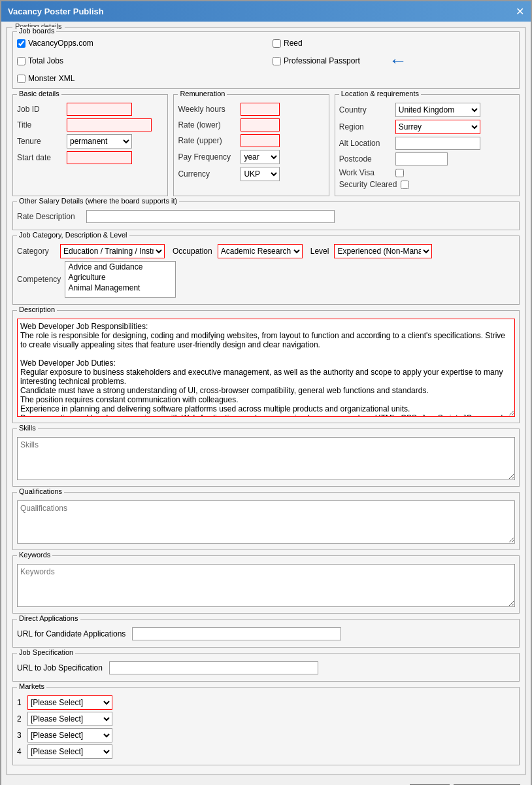  I want to click on job-id-input: 817160, so click(99, 109).